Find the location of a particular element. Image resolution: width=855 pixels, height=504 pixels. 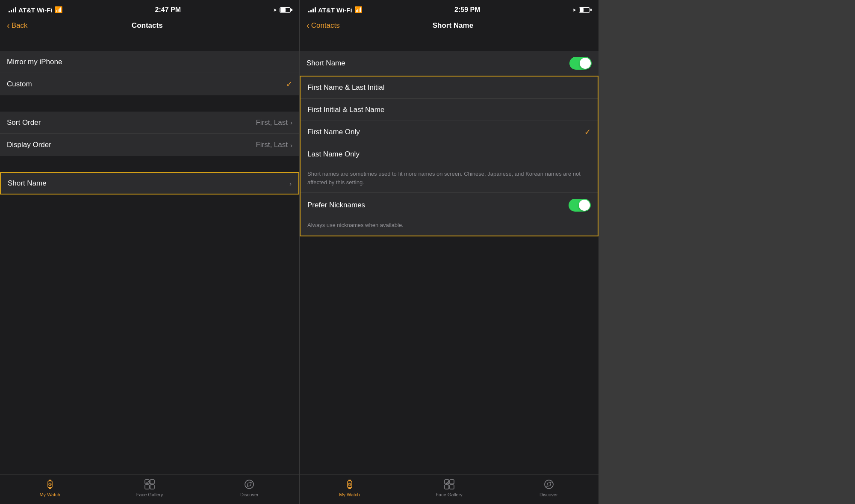

short-name-toggle is located at coordinates (581, 63).